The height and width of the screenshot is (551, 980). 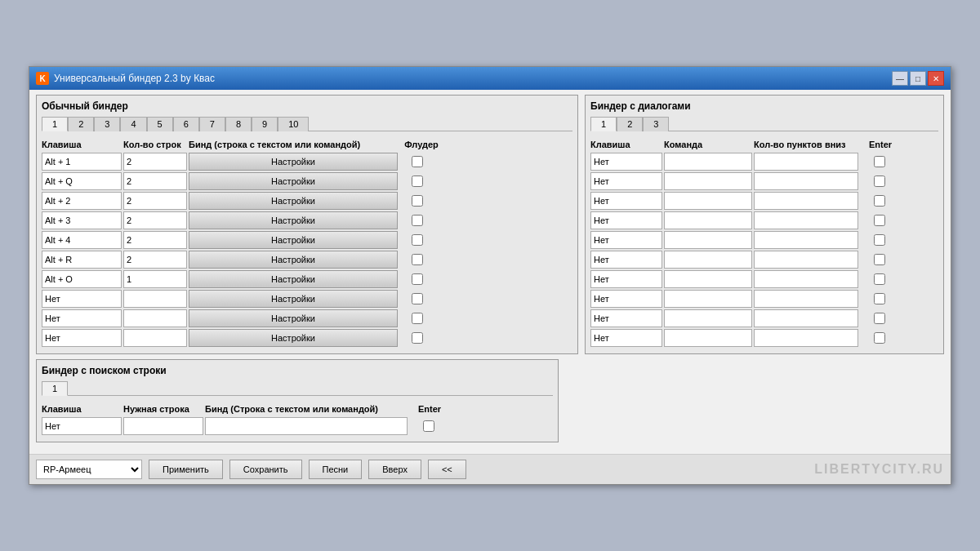 I want to click on songs-button: Песни, so click(x=336, y=469).